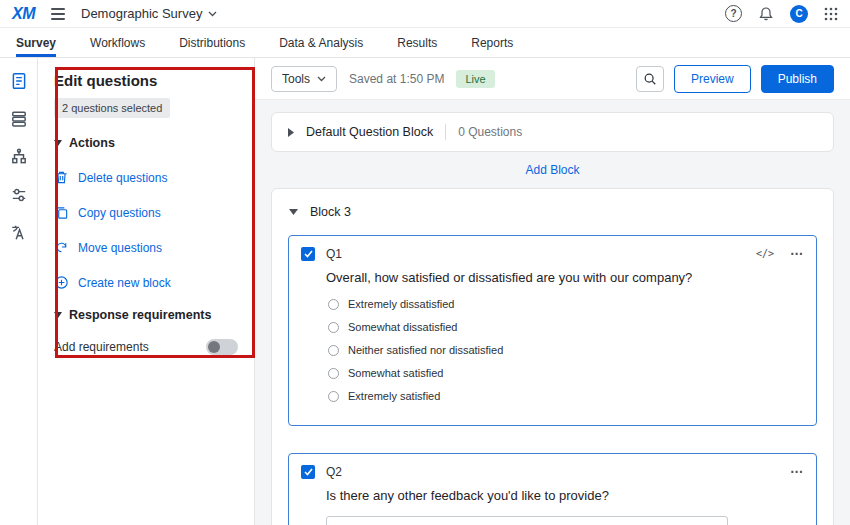 This screenshot has height=525, width=850. What do you see at coordinates (149, 14) in the screenshot?
I see `survey-title-menu: Demographic Survey` at bounding box center [149, 14].